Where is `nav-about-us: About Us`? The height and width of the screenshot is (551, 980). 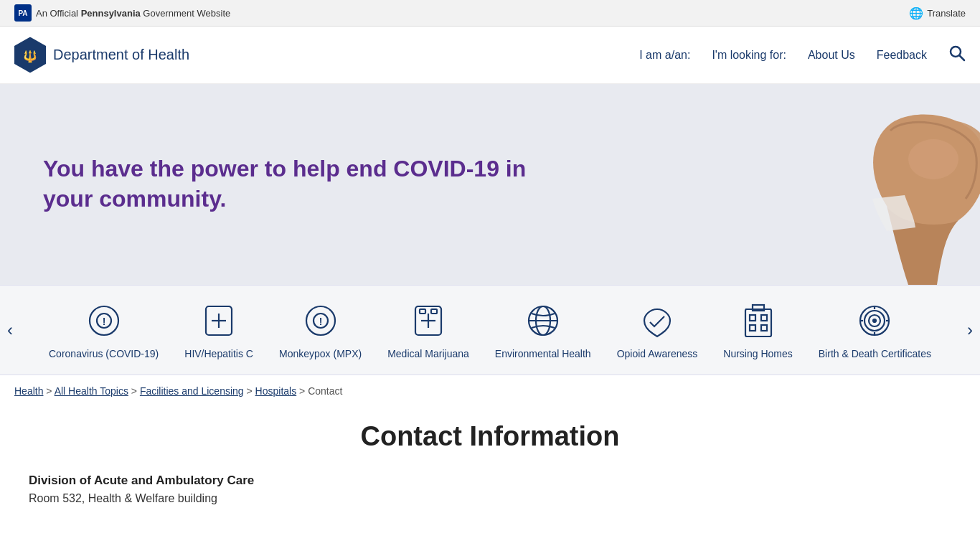
nav-about-us: About Us is located at coordinates (831, 55).